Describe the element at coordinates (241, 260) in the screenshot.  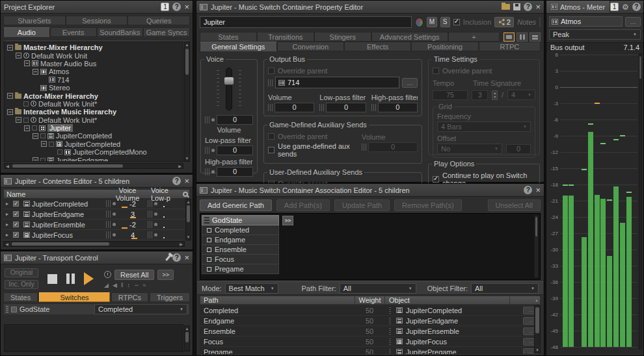
I see `state-item-focus: Focus` at that location.